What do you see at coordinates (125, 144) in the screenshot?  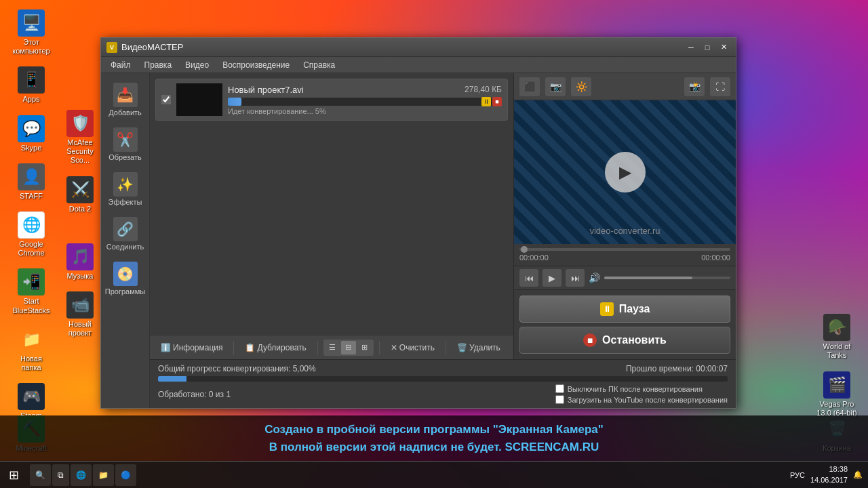 I see `sidebar-btn-cut: ✂️ Обрезать` at bounding box center [125, 144].